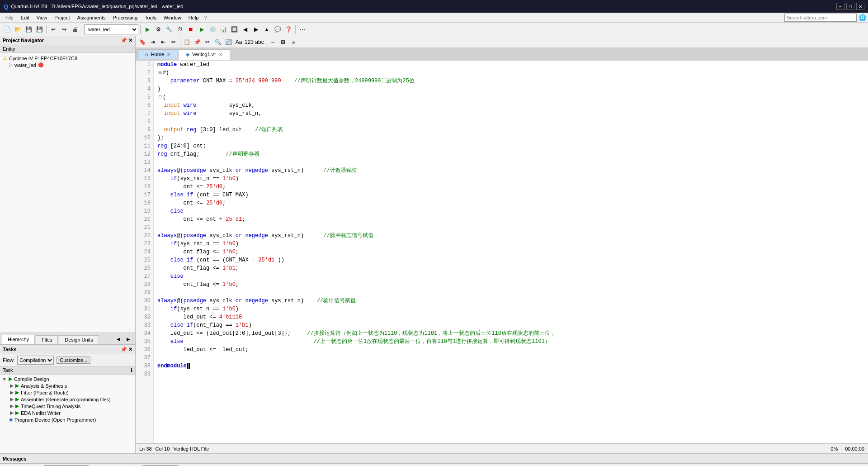 This screenshot has width=868, height=466. I want to click on menu-edit: Edit, so click(25, 18).